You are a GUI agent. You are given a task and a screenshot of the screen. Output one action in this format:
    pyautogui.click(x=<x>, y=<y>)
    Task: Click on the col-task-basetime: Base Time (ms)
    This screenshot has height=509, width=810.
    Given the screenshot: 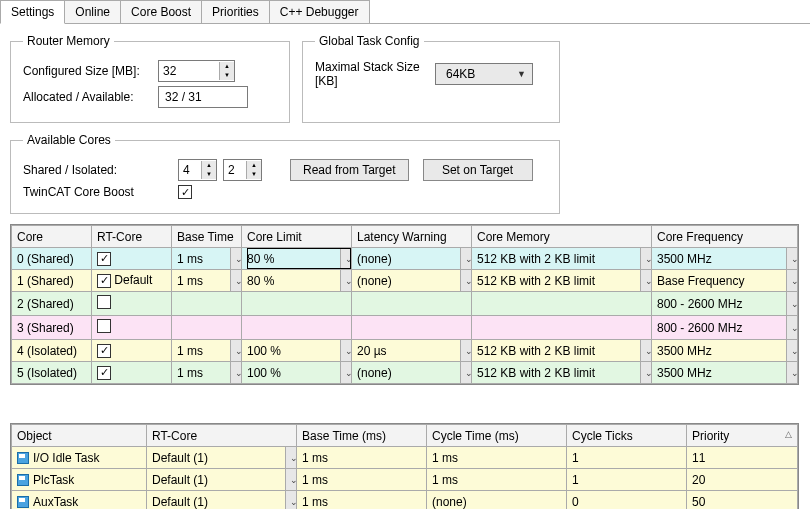 What is the action you would take?
    pyautogui.click(x=362, y=436)
    